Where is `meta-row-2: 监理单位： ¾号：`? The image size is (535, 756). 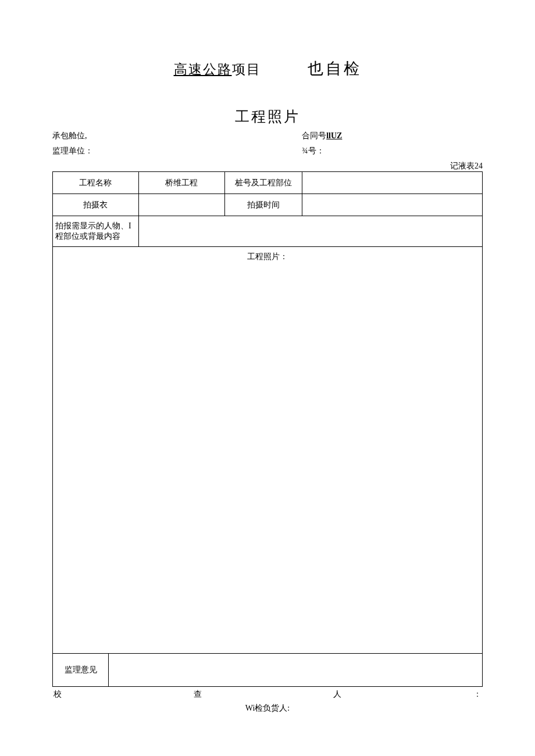 meta-row-2: 监理单位： ¾号： is located at coordinates (268, 151).